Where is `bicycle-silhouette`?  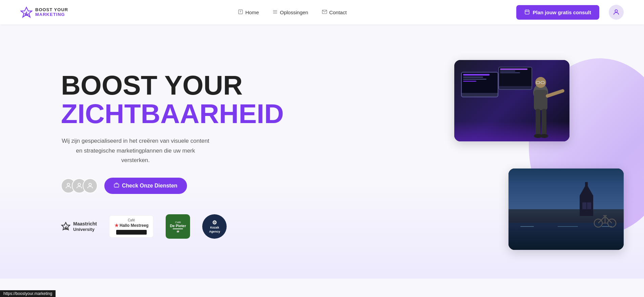 bicycle-silhouette is located at coordinates (605, 220).